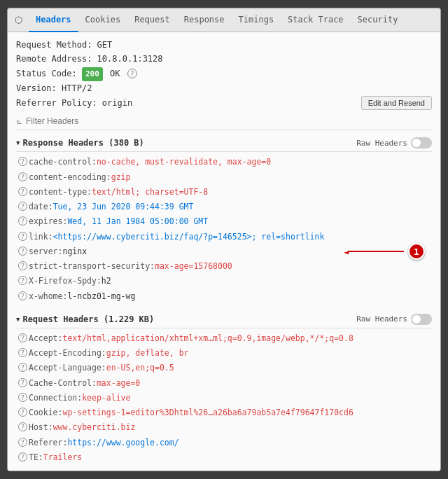 This screenshot has width=448, height=479. Describe the element at coordinates (224, 74) in the screenshot. I see `status-code-row: Status Code: 200 OK ?` at that location.